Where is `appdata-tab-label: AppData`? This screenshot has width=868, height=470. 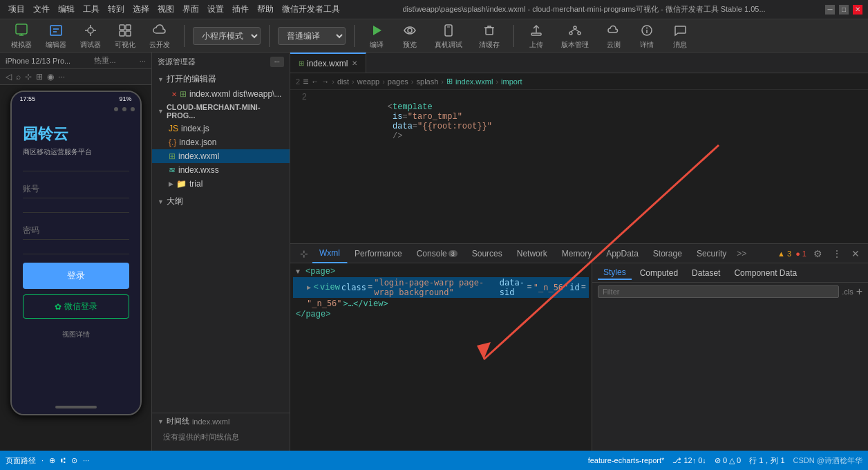
appdata-tab-label: AppData is located at coordinates (622, 254).